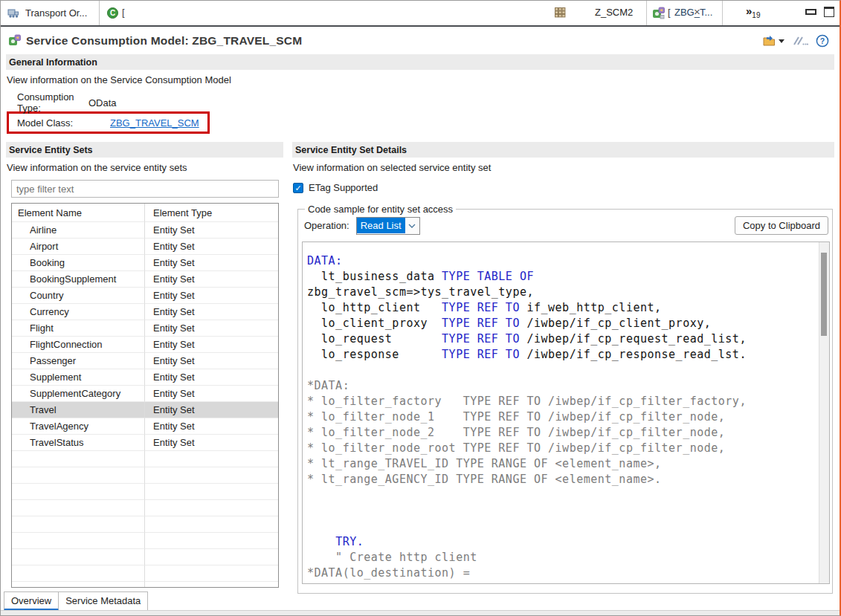  What do you see at coordinates (829, 12) in the screenshot?
I see `maximize-icon` at bounding box center [829, 12].